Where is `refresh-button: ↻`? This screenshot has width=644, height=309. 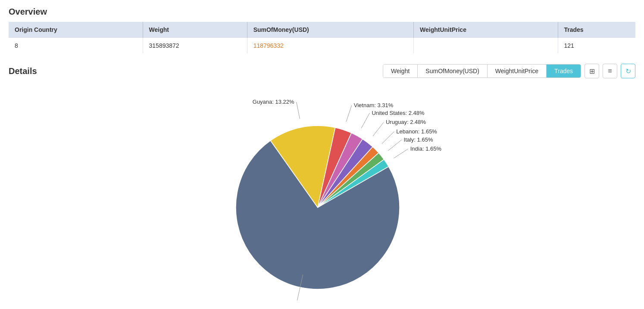 refresh-button: ↻ is located at coordinates (628, 71).